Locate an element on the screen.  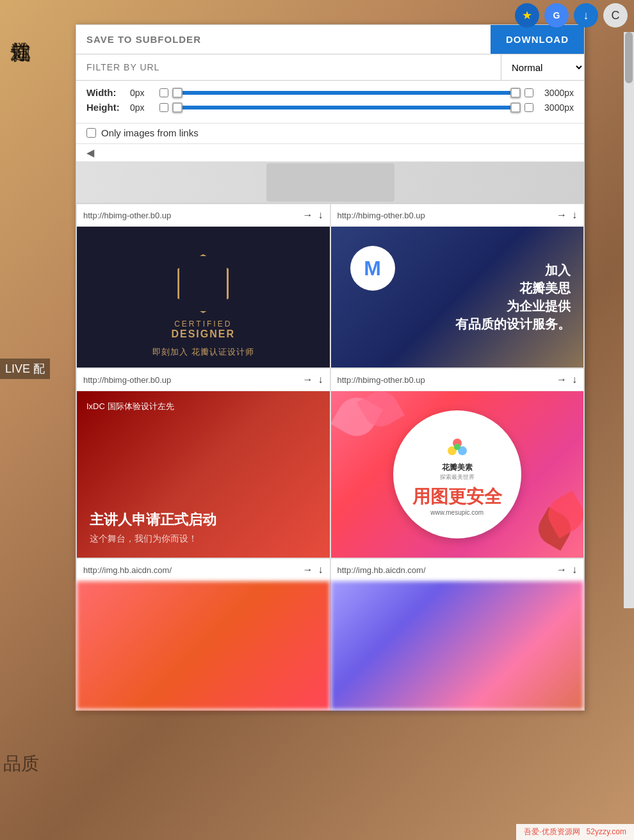
image-url-6: http://img.hb.aicdn.com/ is located at coordinates (444, 570).